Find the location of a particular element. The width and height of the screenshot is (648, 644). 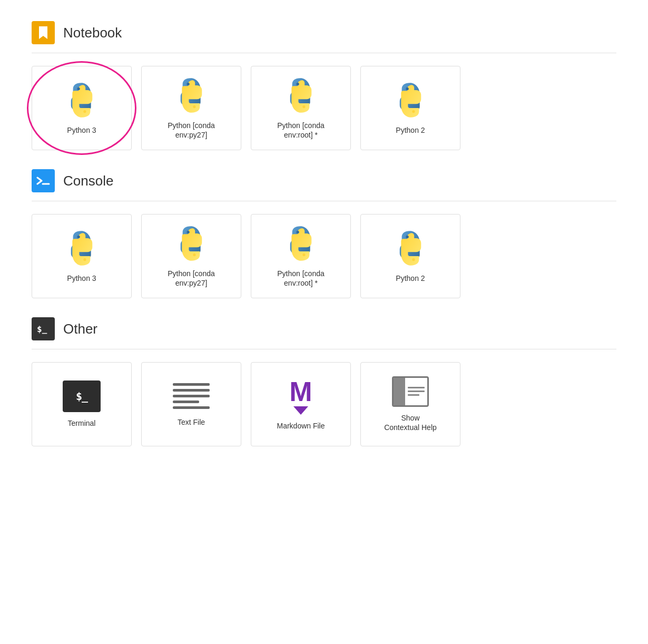

notebook-header: Notebook is located at coordinates (324, 33).